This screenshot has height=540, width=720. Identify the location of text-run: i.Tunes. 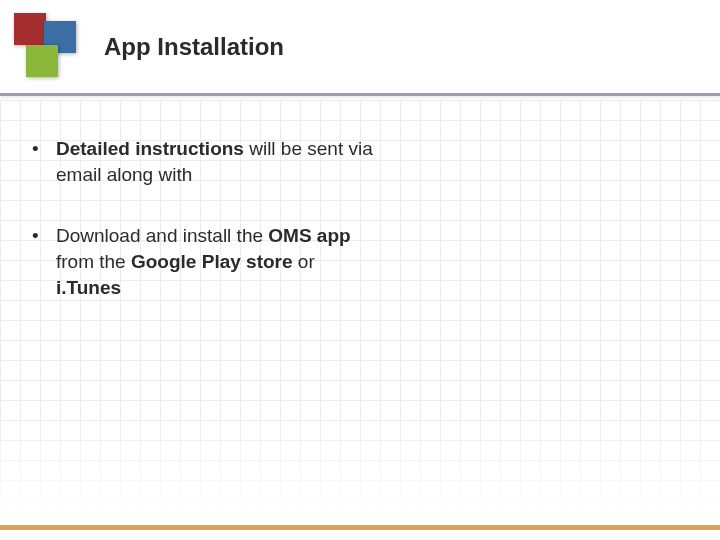
(88, 288).